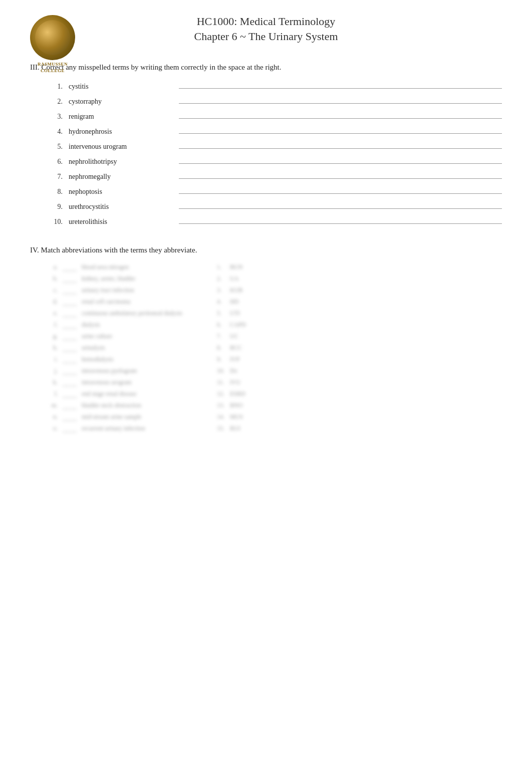 The height and width of the screenshot is (782, 532). I want to click on match-right-letter: 4., so click(221, 302).